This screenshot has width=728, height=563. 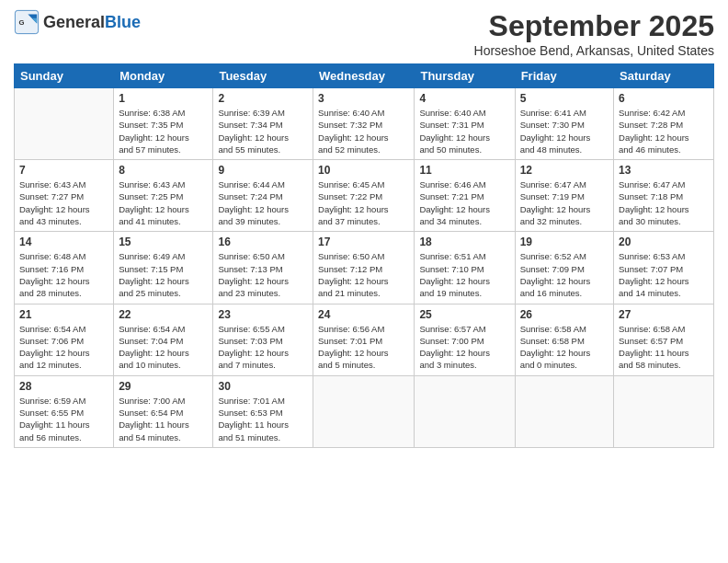 I want to click on day-number: 9, so click(x=263, y=170).